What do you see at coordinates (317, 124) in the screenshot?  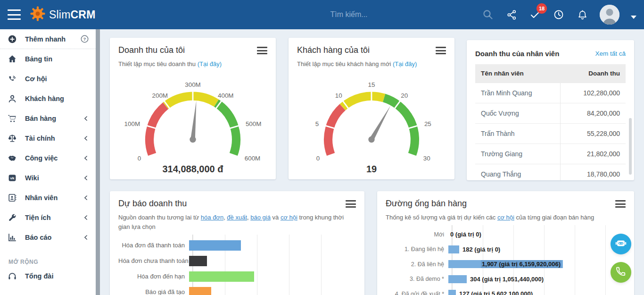 I see `svg-text: 5` at bounding box center [317, 124].